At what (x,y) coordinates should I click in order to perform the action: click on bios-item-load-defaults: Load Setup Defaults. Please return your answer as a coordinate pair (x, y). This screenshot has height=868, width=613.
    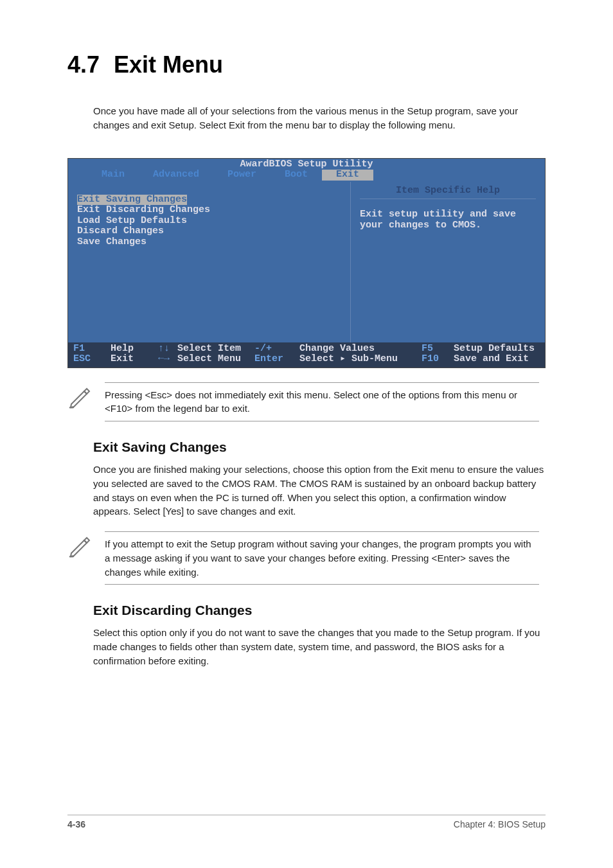
    Looking at the image, I should click on (209, 221).